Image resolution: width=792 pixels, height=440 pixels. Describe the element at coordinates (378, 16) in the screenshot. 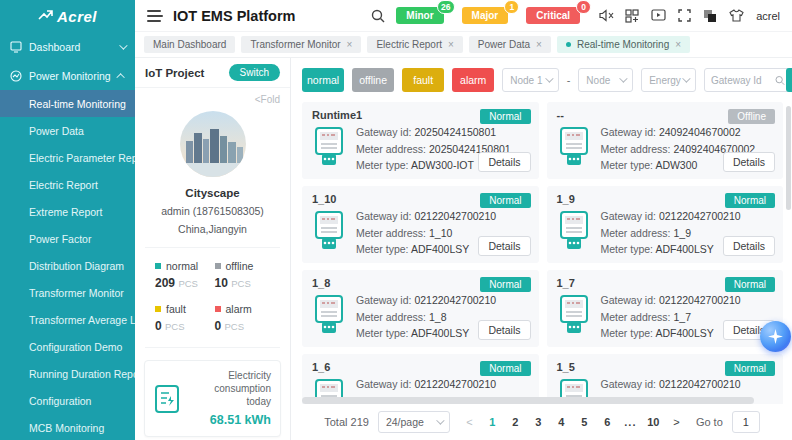

I see `search-icon` at that location.